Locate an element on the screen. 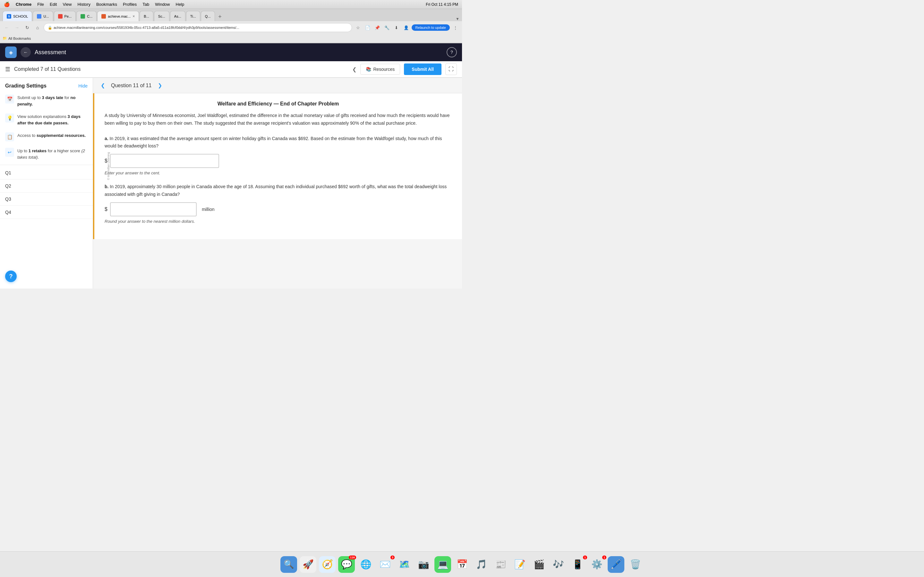  part-a-input is located at coordinates (165, 161).